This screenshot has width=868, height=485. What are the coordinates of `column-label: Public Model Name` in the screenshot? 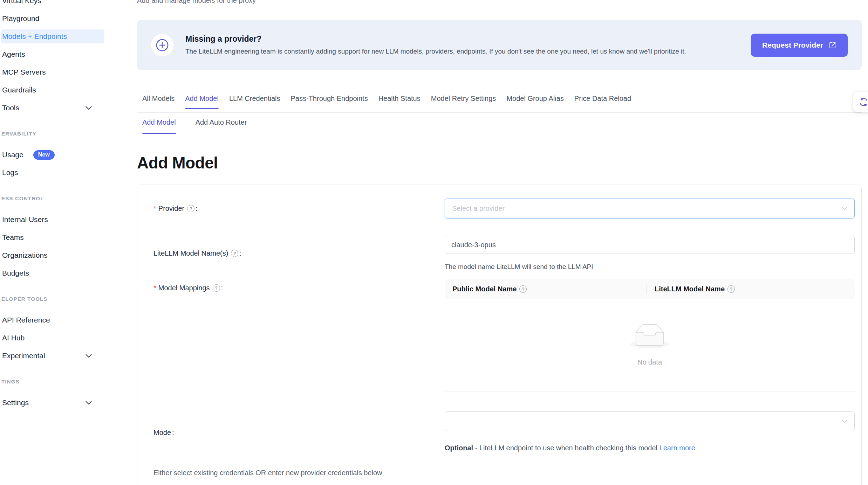 It's located at (484, 289).